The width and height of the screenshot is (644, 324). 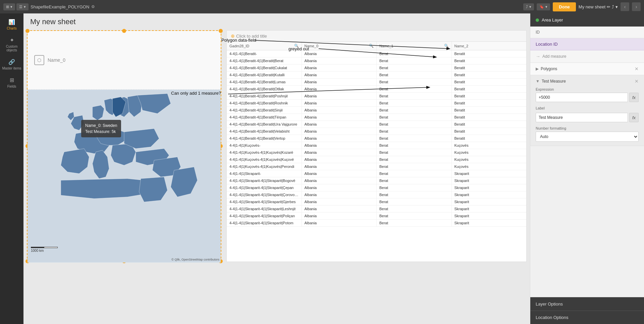 What do you see at coordinates (376, 152) in the screenshot?
I see `table-row: 4-4|1-4|1|Kuçovës-4|1|Kuçovës|KozarëAlba…` at bounding box center [376, 152].